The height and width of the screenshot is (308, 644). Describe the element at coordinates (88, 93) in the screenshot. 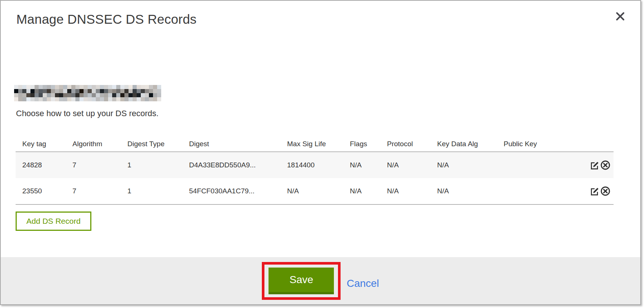

I see `redacted-domain-blur` at that location.